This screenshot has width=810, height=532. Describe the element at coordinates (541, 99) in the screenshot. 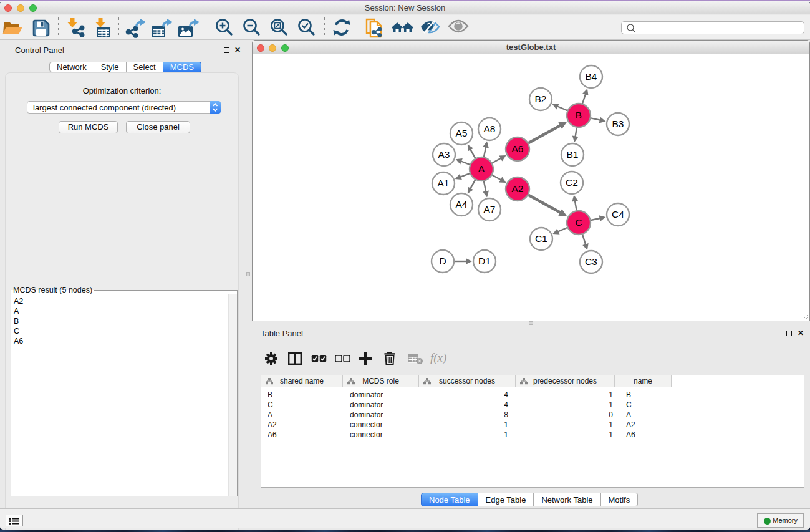

I see `svg-text: B2` at that location.